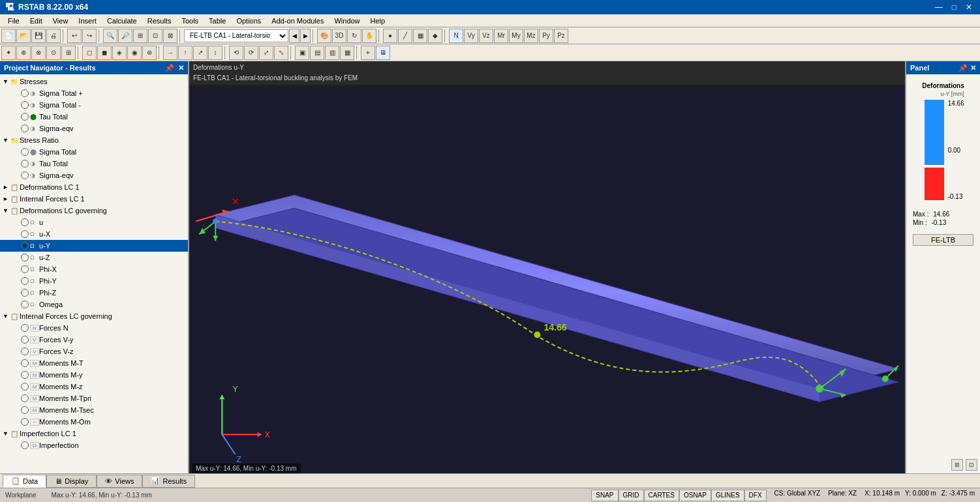 Image resolution: width=980 pixels, height=502 pixels. Describe the element at coordinates (347, 21) in the screenshot. I see `menu-window: Window` at that location.